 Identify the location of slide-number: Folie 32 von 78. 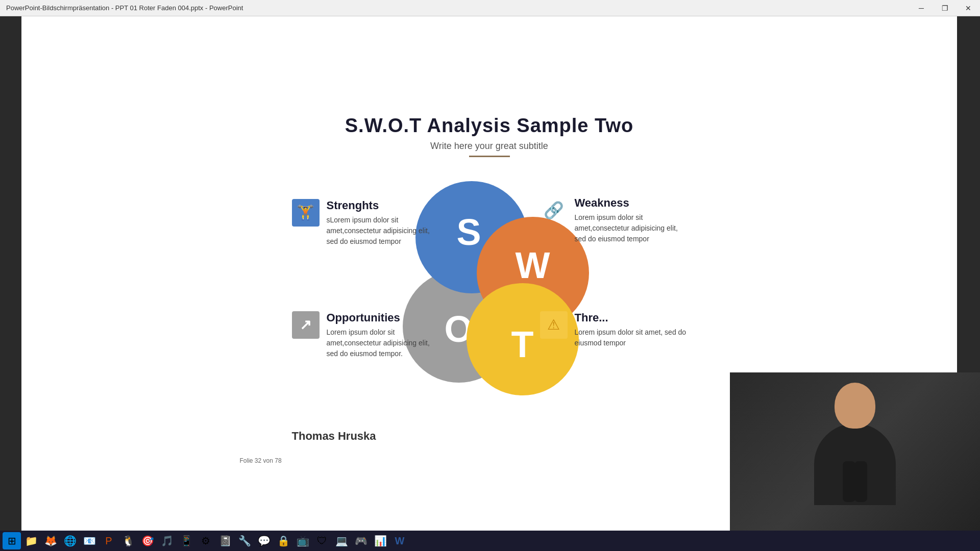
(261, 461).